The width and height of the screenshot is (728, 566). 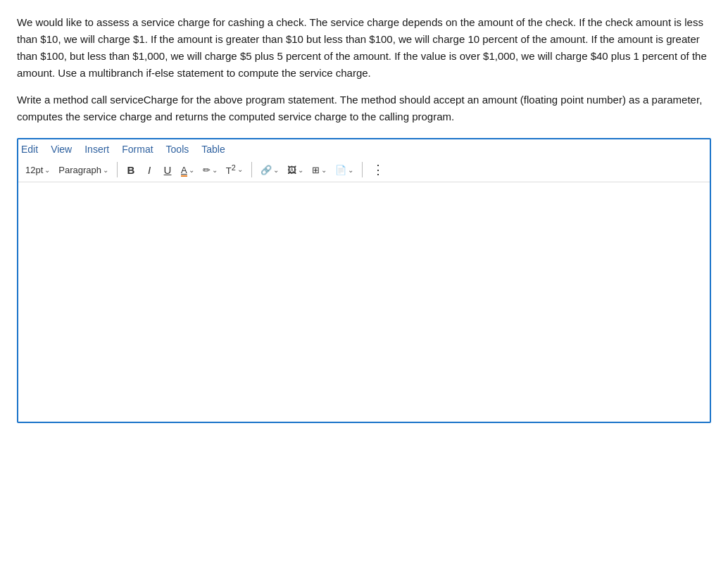 What do you see at coordinates (210, 170) in the screenshot?
I see `highlight-dropdown: ✏ ⌄` at bounding box center [210, 170].